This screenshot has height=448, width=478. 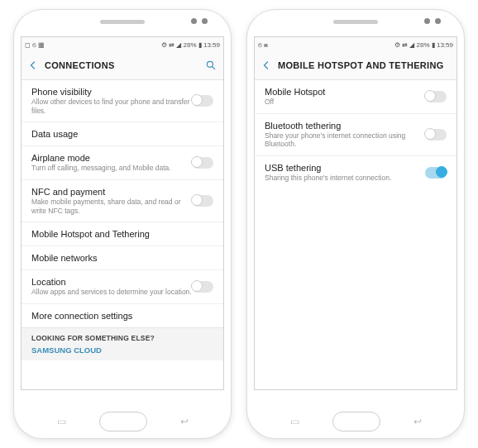 What do you see at coordinates (122, 316) in the screenshot?
I see `row-label: More connection settings` at bounding box center [122, 316].